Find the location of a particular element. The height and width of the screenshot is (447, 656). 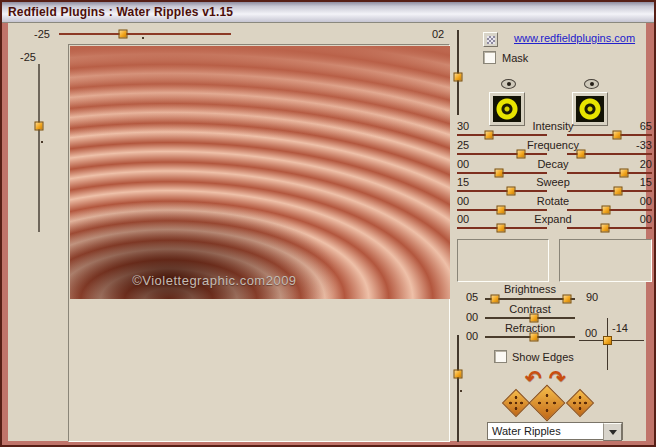

show-edges-label: Show Edges is located at coordinates (543, 357).